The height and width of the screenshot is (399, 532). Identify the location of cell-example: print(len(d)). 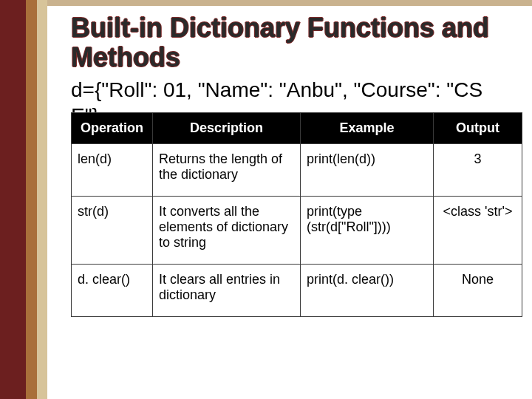
(367, 170).